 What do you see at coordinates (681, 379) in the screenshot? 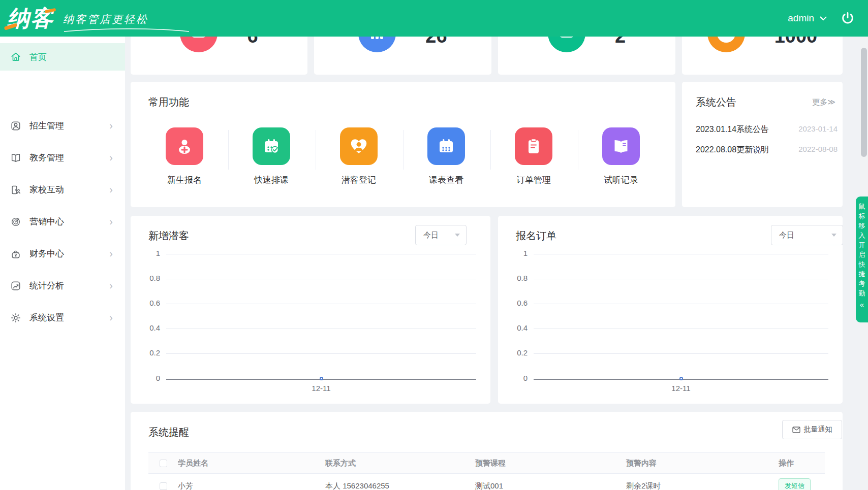
I see `x-axis-line` at bounding box center [681, 379].